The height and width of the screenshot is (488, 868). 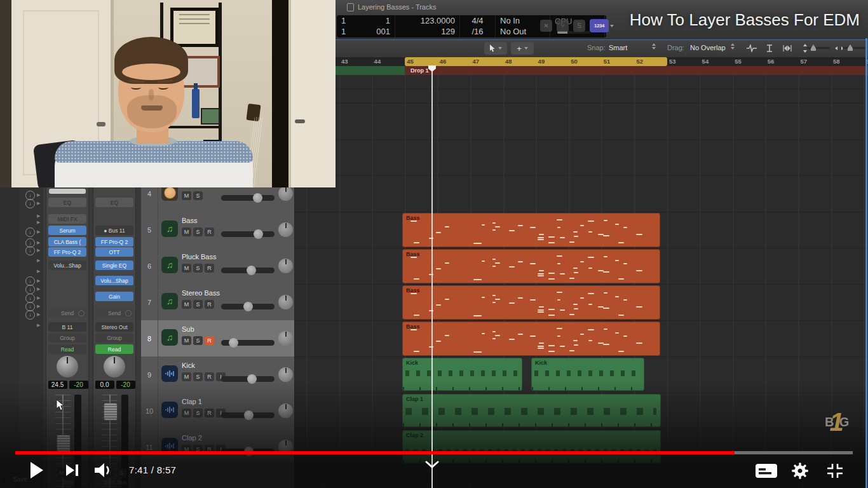 What do you see at coordinates (217, 230) in the screenshot?
I see `track-header-row: 5♫BassMSR` at bounding box center [217, 230].